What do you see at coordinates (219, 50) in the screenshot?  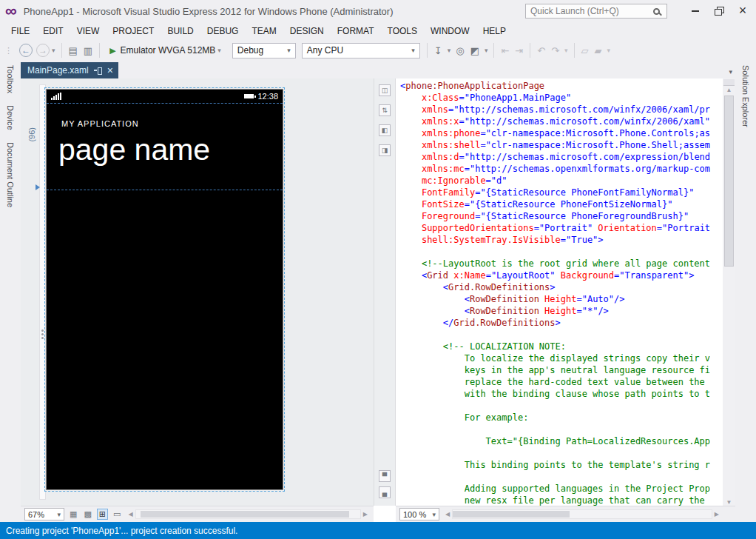 I see `debug-target-dropdown-icon: ▾` at bounding box center [219, 50].